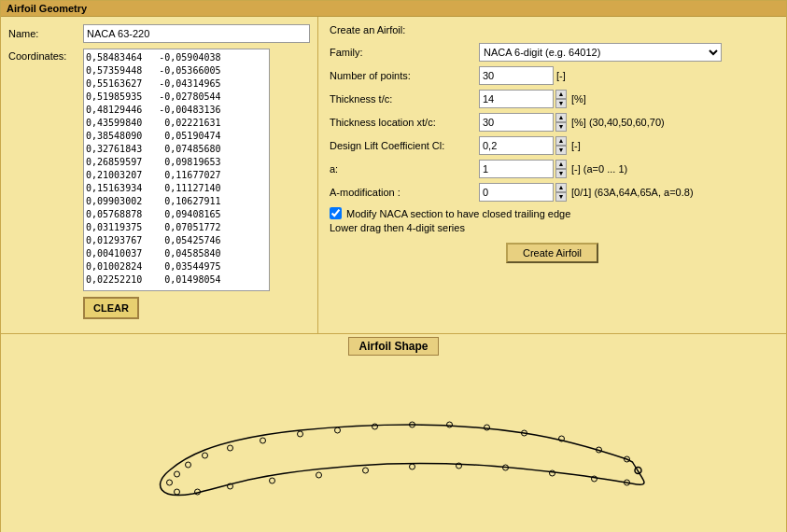 The height and width of the screenshot is (532, 787). What do you see at coordinates (516, 146) in the screenshot?
I see `design-lift-input` at bounding box center [516, 146].